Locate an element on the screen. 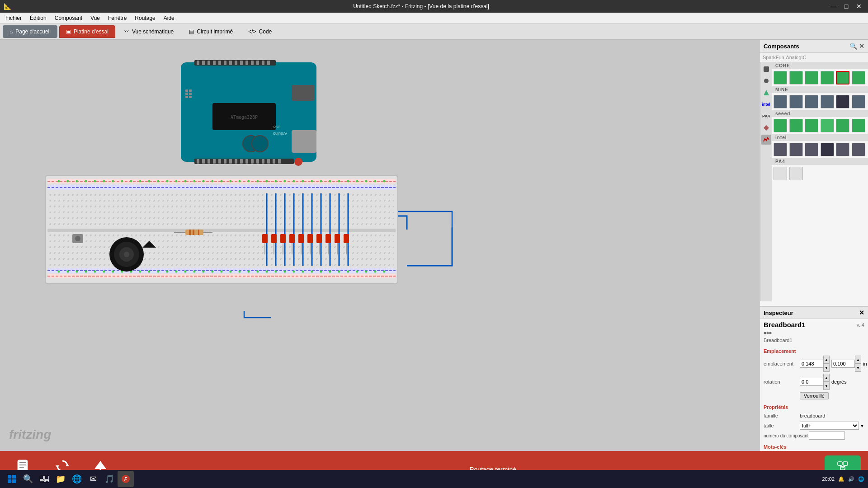 The width and height of the screenshot is (868, 488). partager-icon is located at coordinates (843, 466).